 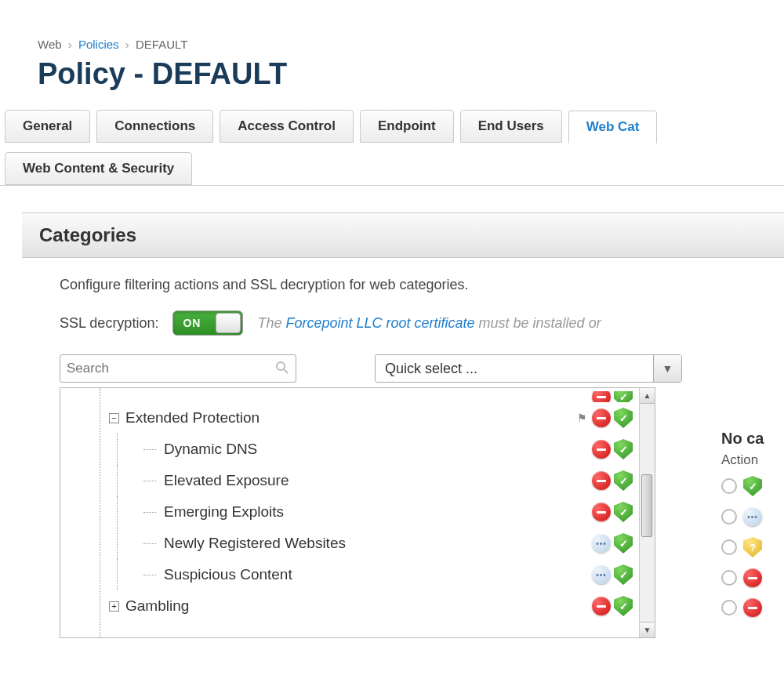 I want to click on shield-warn-icon: ?, so click(x=753, y=547).